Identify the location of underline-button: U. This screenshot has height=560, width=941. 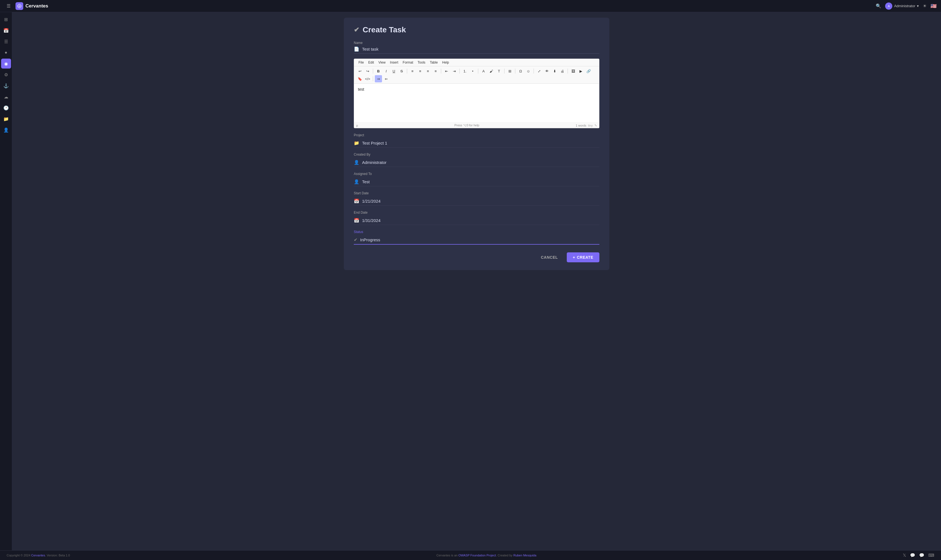
(394, 71).